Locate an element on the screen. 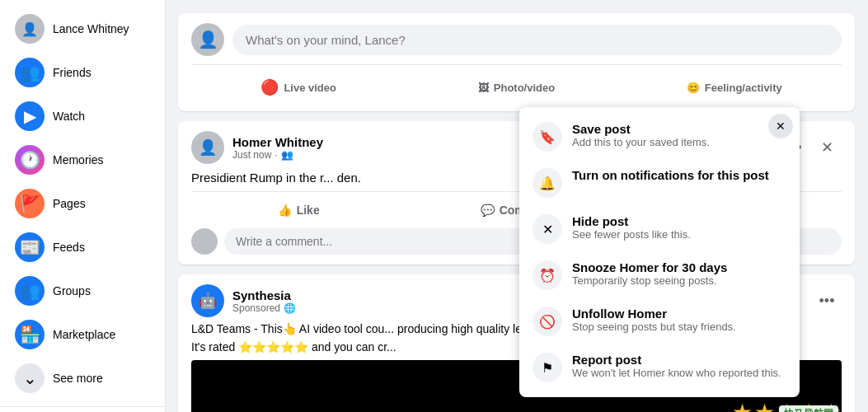 The image size is (868, 412). like-button: 👍 Like is located at coordinates (298, 210).